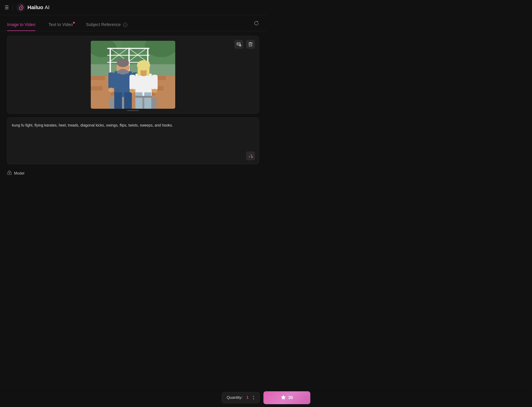 This screenshot has height=407, width=532. What do you see at coordinates (251, 156) in the screenshot?
I see `enhance-icon` at bounding box center [251, 156].